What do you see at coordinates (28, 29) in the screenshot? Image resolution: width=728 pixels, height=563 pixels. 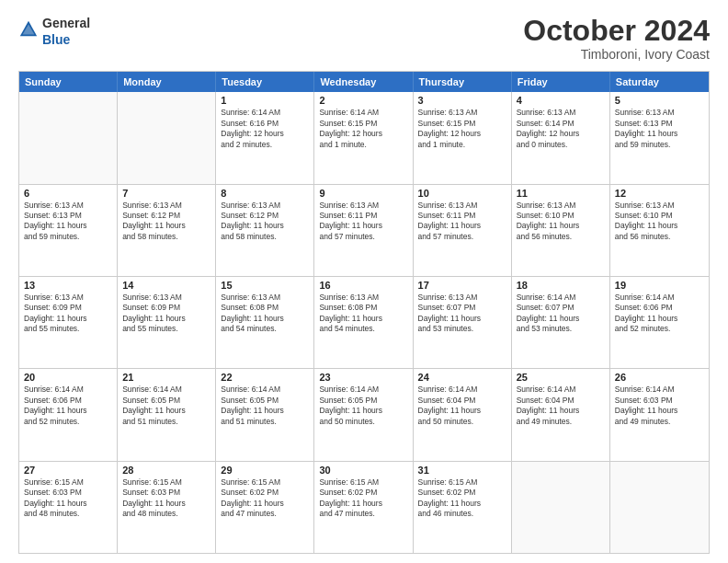 I see `logo-icon` at bounding box center [28, 29].